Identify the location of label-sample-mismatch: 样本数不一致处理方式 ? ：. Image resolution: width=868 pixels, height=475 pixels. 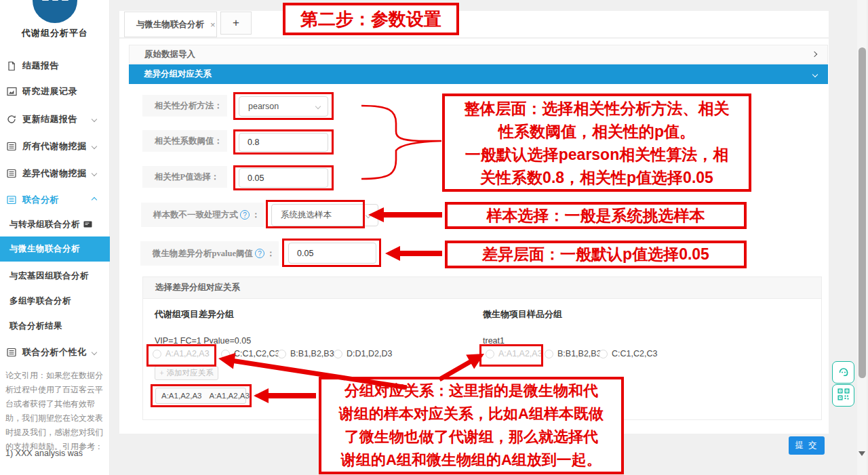
(202, 215).